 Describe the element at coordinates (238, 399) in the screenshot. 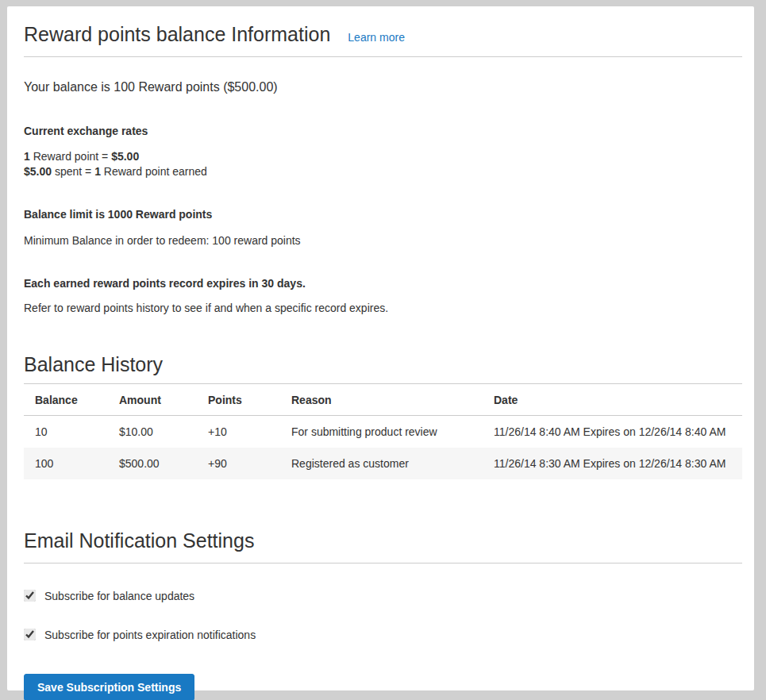

I see `column-header-points: Points` at that location.